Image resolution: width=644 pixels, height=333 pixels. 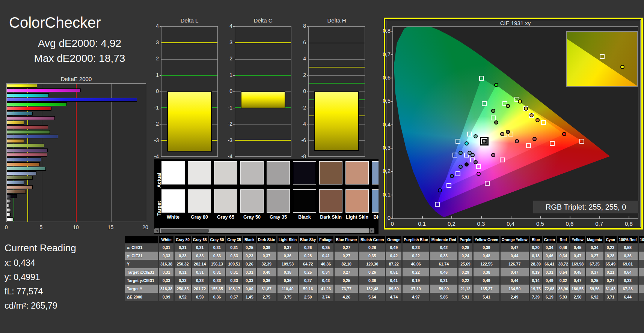 What do you see at coordinates (487, 272) in the screenshot?
I see `table-cell: 0,38` at bounding box center [487, 272].